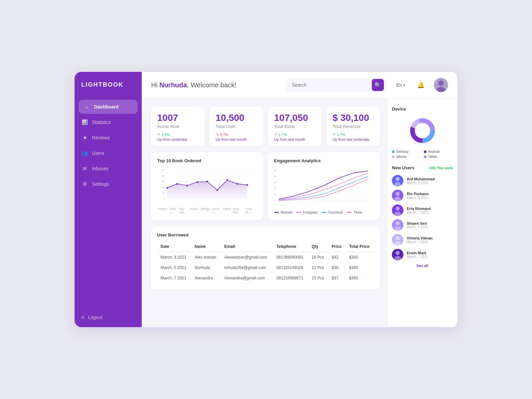 The width and height of the screenshot is (532, 399). I want to click on user-date-0: March, 8 2021, so click(420, 183).